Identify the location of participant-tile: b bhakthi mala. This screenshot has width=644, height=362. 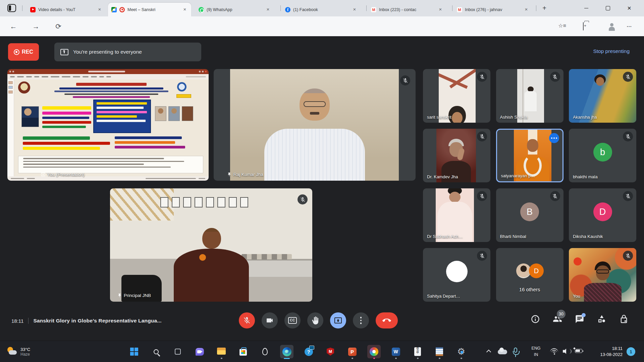
(602, 156).